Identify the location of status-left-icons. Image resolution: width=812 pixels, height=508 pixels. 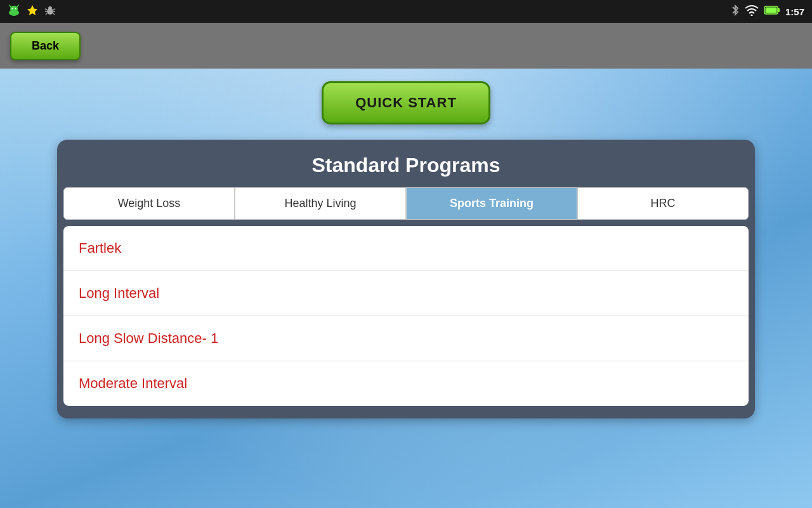
(32, 11).